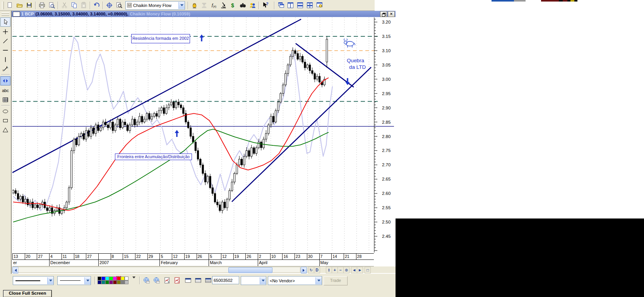  Describe the element at coordinates (167, 280) in the screenshot. I see `chart-page-1-icon: 1` at that location.